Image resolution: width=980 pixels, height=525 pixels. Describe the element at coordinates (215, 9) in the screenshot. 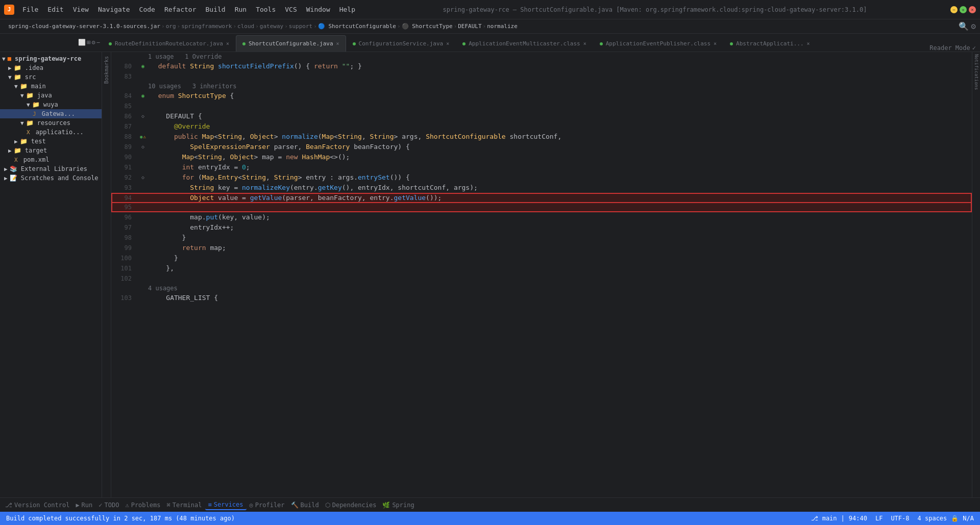

I see `menu-build: Build` at that location.